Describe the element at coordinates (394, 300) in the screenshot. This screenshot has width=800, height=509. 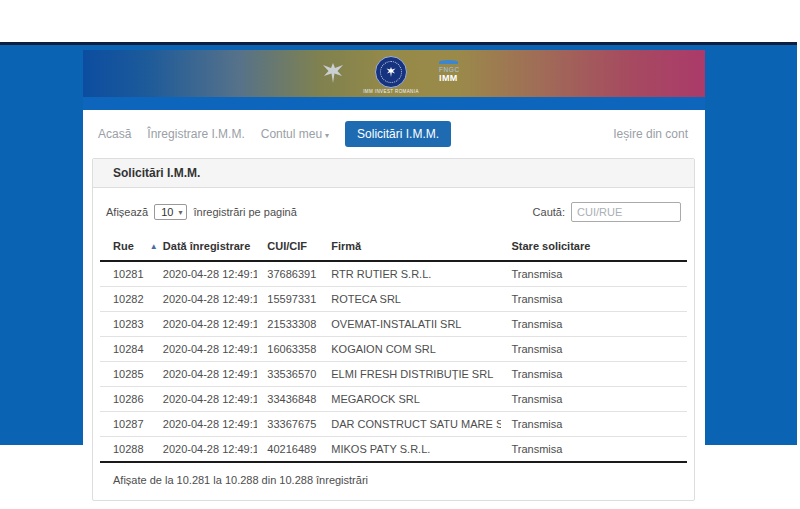
I see `table-row: 10282 2020-04-28 12:49:11 15597331 ROTEC…` at that location.